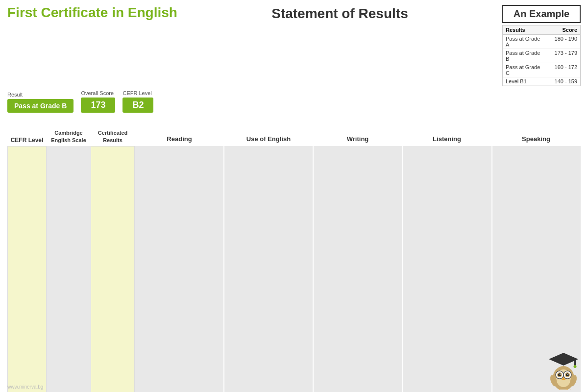  Describe the element at coordinates (537, 273) in the screenshot. I see `score-arrow-speaking: 175` at that location.